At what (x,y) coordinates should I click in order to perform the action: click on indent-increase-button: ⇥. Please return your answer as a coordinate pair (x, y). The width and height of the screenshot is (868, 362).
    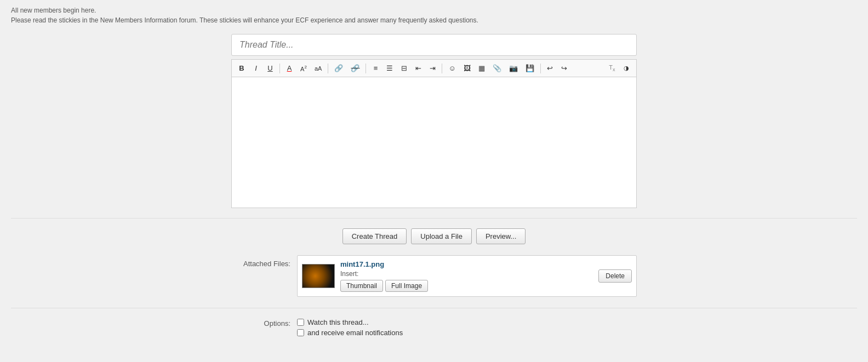
    Looking at the image, I should click on (432, 68).